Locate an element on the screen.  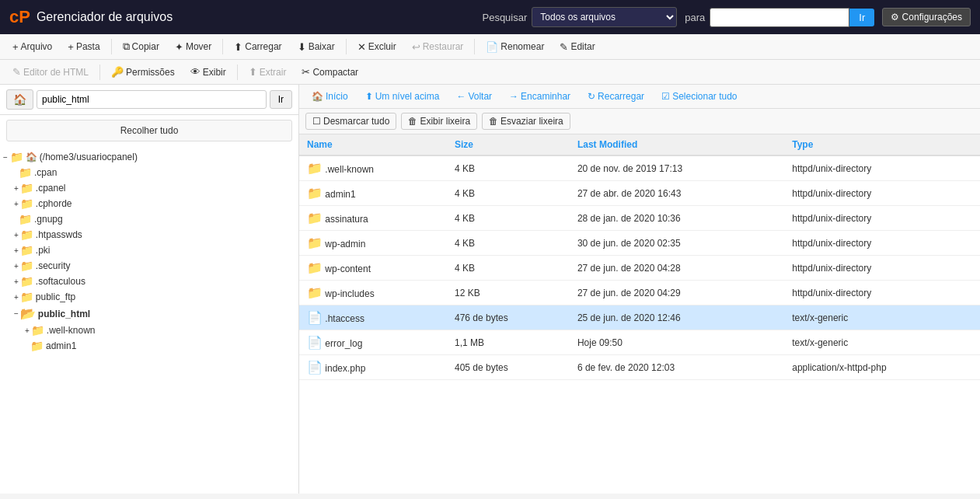
copiar-button: ⧉ Copiar is located at coordinates (141, 47).